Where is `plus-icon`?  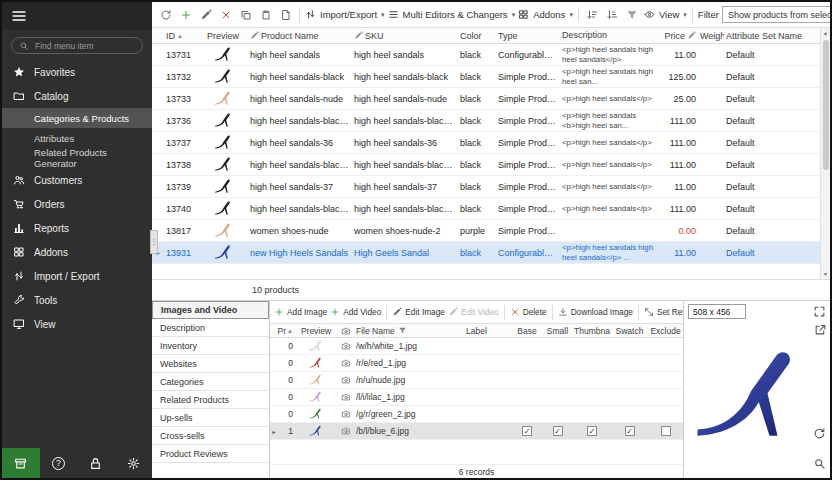
plus-icon is located at coordinates (335, 312).